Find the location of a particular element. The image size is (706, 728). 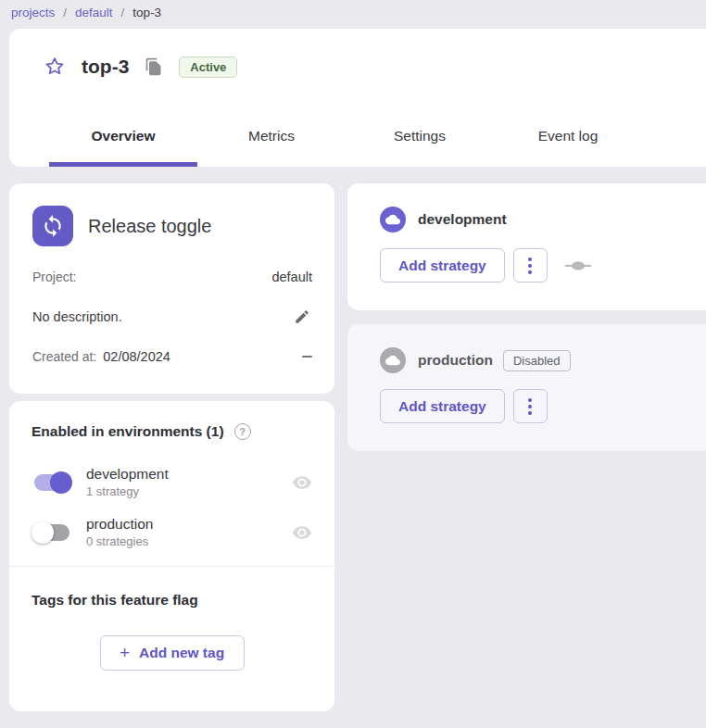

add-new-tag-button: + Add new tag is located at coordinates (172, 653).